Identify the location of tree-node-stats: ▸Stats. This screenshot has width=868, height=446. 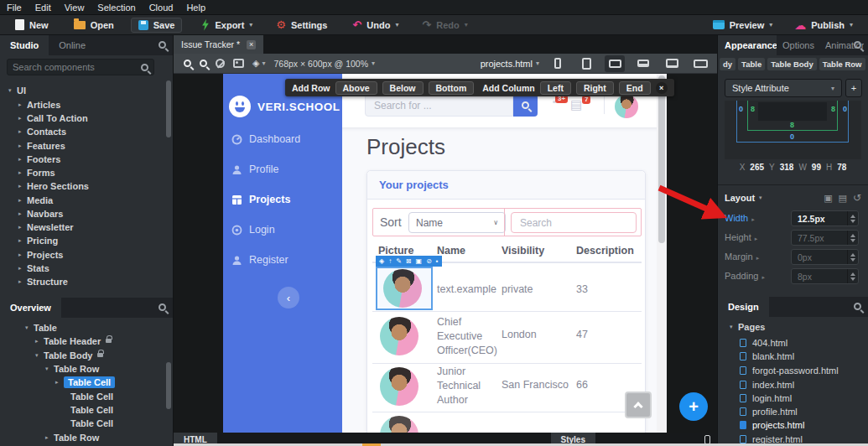
(34, 268).